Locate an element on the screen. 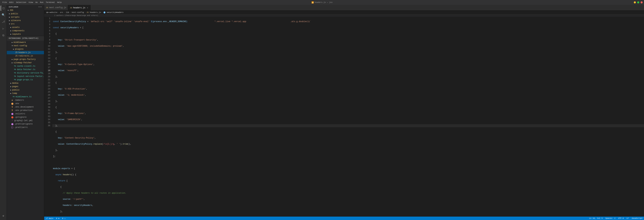  tab-next-config: JS next.config.js is located at coordinates (56, 8).